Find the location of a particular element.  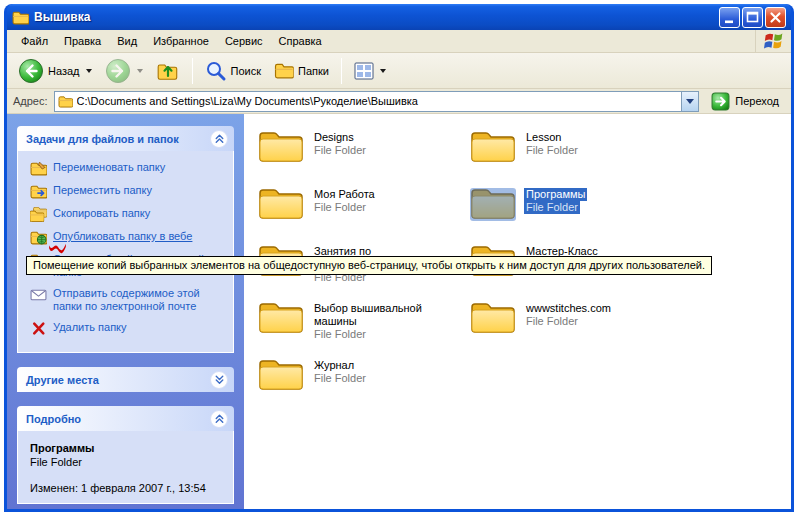

details-item-type: File Folder is located at coordinates (130, 462).